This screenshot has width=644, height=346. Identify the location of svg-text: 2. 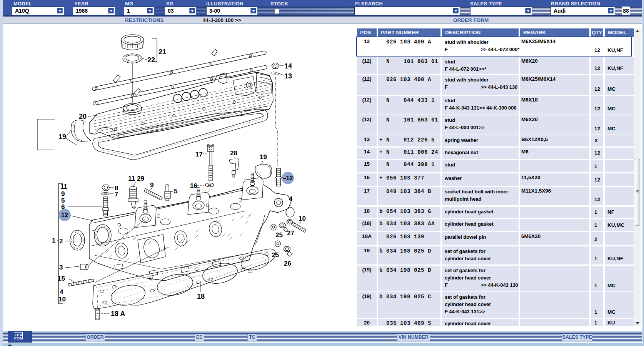
(61, 241).